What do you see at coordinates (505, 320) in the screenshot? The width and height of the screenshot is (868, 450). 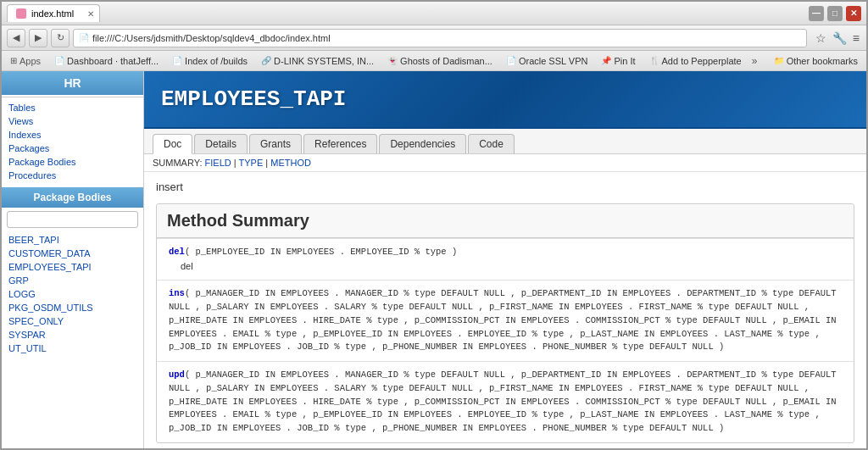 I see `method-ins-signature: ins( p_MANAGER_ID IN EMPLOYEES . MANAGER…` at bounding box center [505, 320].